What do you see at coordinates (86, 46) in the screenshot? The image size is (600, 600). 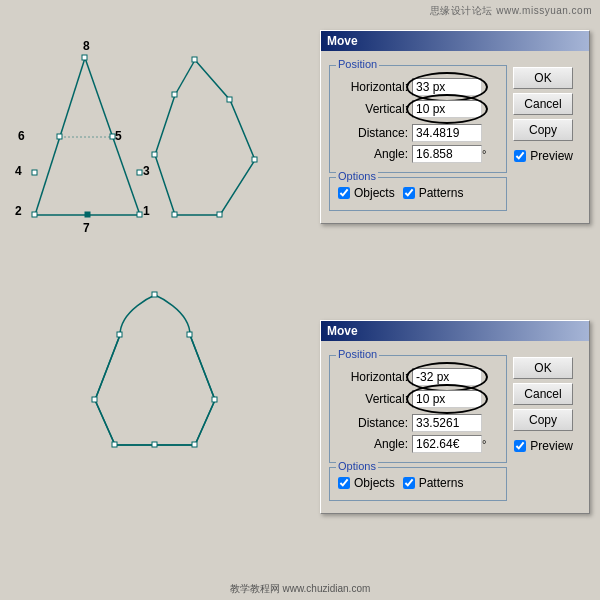 I see `svg-text: 8` at bounding box center [86, 46].